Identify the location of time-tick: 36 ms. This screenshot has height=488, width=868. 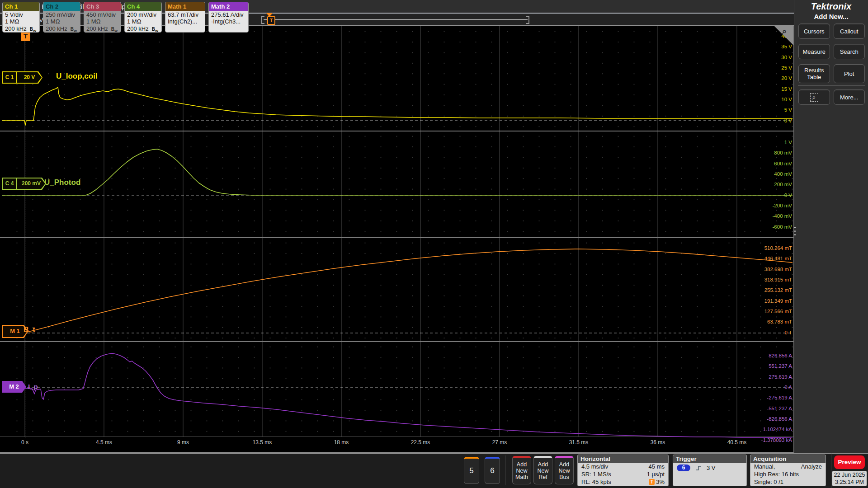
(658, 442).